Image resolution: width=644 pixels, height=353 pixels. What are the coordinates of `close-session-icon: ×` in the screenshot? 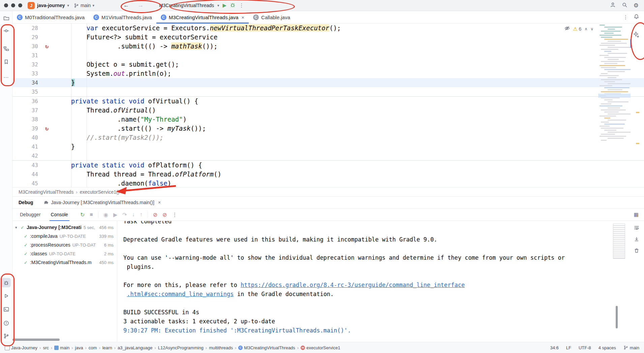 It's located at (159, 202).